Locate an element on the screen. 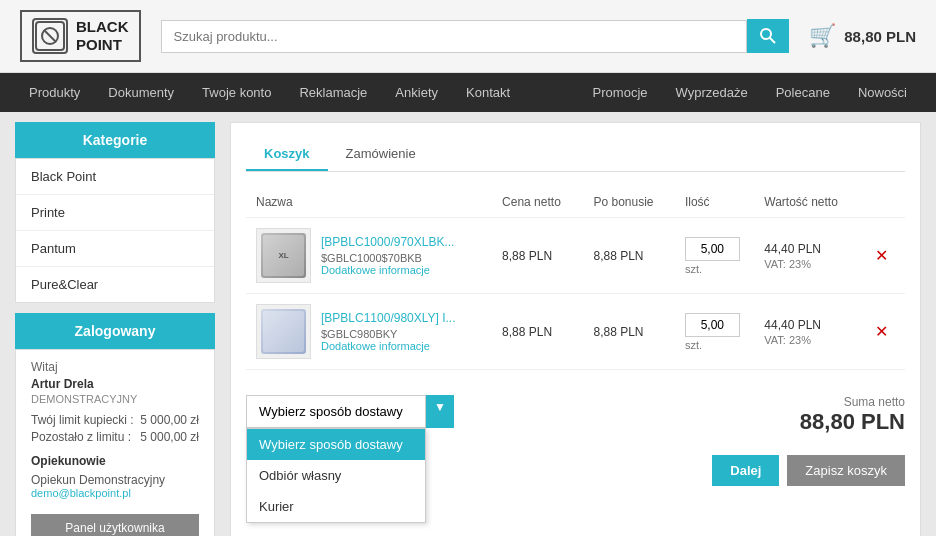  sidebar-item-pantum: Pantum is located at coordinates (115, 249).